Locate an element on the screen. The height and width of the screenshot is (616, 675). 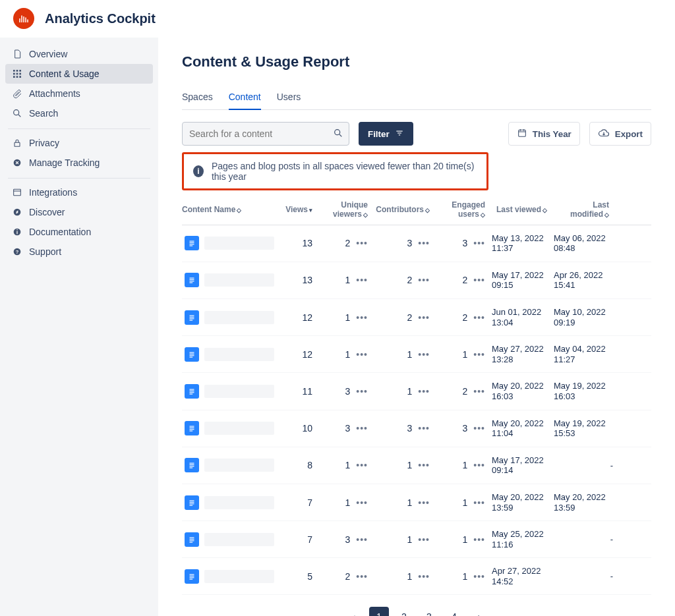
table-row: 11 3 ••• 1 ••• 2 ••• May 20, 2022 16:03 … is located at coordinates (417, 391).